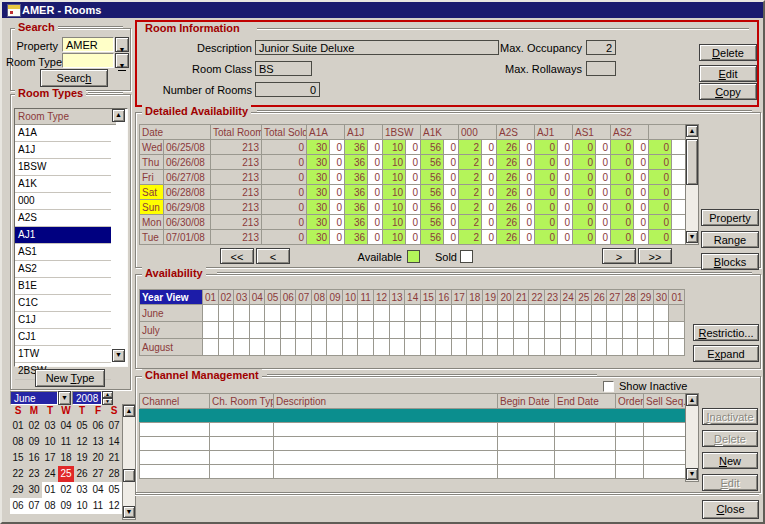 The image size is (765, 524). I want to click on room-type-list-item: AJ1, so click(63, 236).